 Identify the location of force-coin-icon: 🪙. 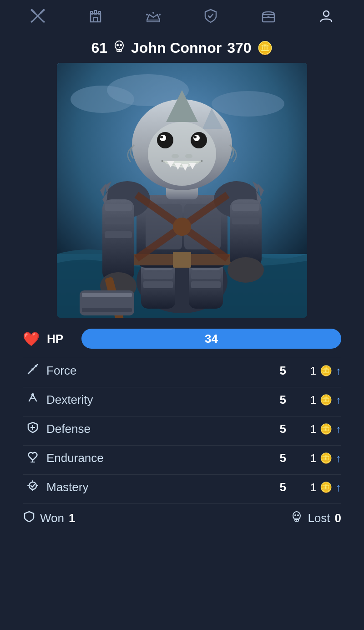
(326, 371).